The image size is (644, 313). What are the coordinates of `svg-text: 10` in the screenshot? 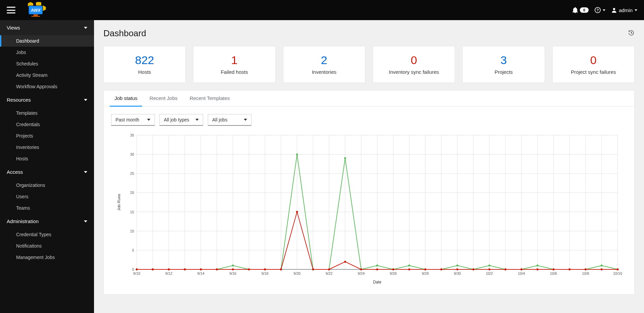 It's located at (132, 231).